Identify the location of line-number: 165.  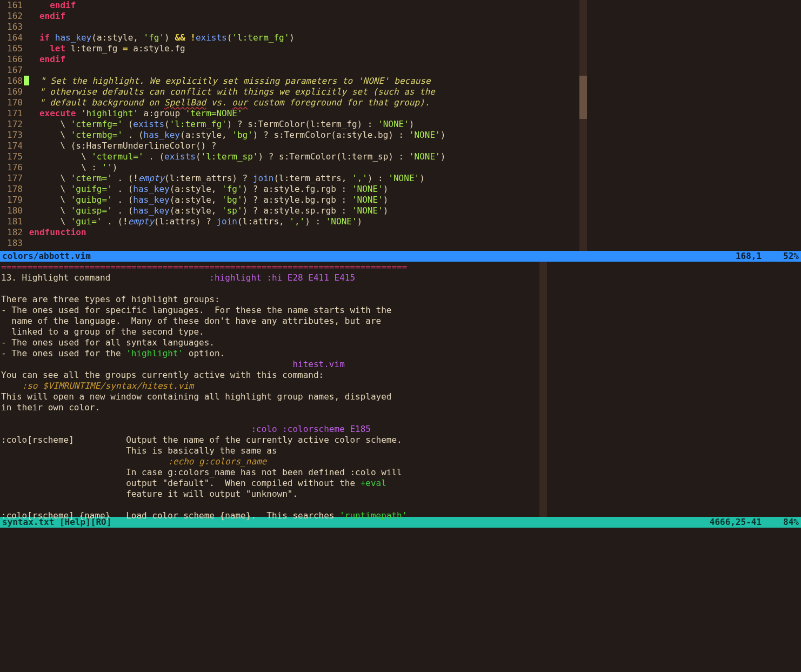
(11, 49).